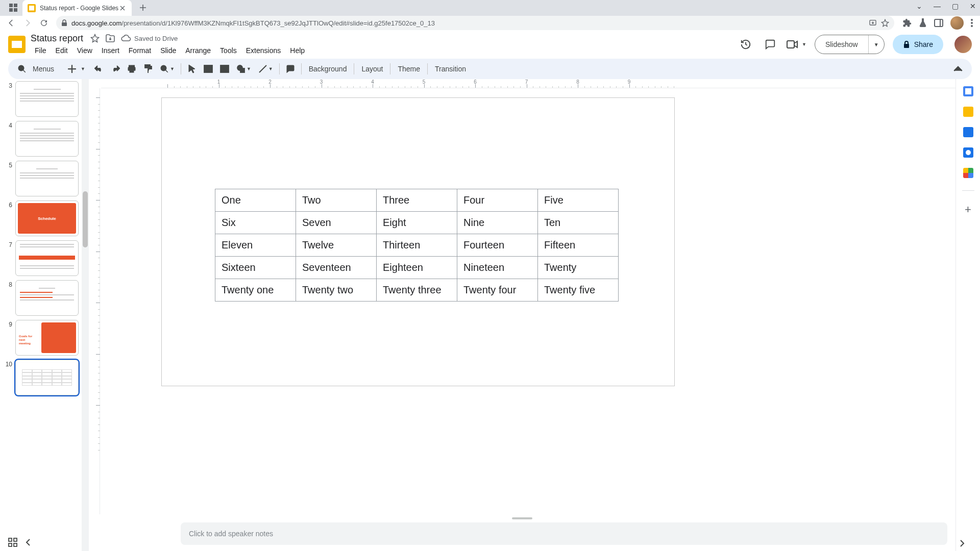  What do you see at coordinates (83, 69) in the screenshot?
I see `new-slide-options: ▼` at bounding box center [83, 69].